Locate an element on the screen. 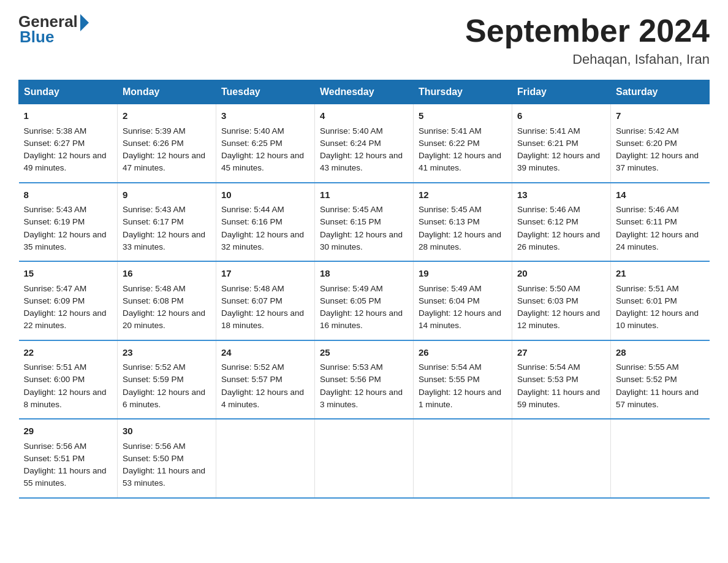  calendar-subtitle: Dehaqan, Isfahan, Iran is located at coordinates (587, 59).